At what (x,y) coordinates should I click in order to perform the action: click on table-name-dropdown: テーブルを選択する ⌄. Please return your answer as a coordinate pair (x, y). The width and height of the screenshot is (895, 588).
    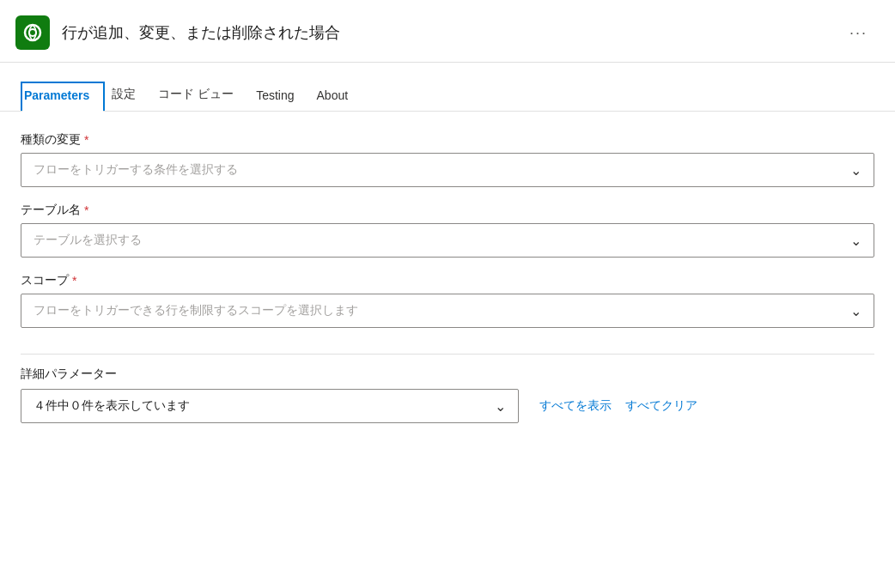
    Looking at the image, I should click on (448, 240).